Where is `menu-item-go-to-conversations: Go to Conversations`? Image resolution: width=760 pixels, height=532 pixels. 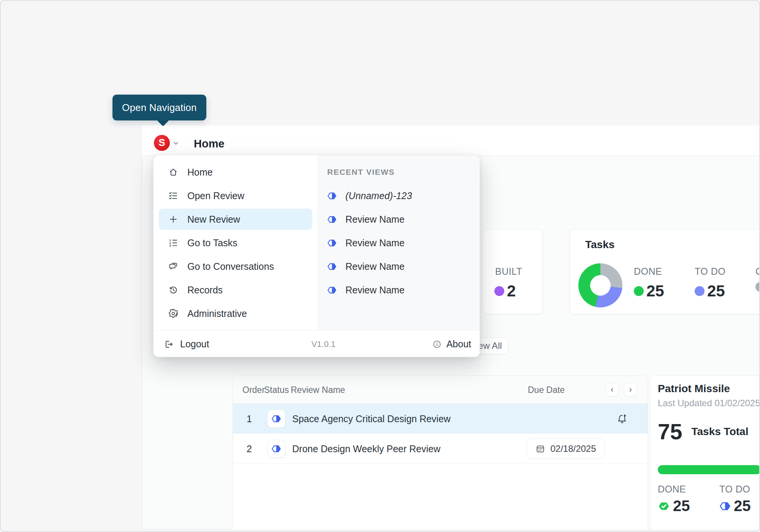 menu-item-go-to-conversations: Go to Conversations is located at coordinates (236, 266).